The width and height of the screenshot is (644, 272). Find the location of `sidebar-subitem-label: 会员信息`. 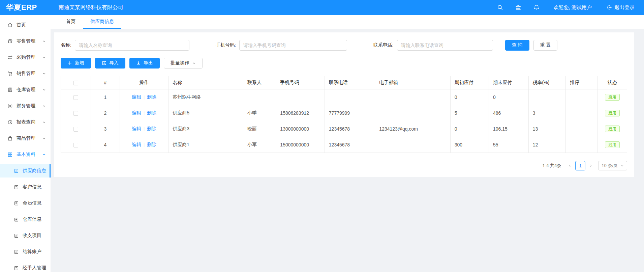

sidebar-subitem-label: 会员信息 is located at coordinates (32, 203).